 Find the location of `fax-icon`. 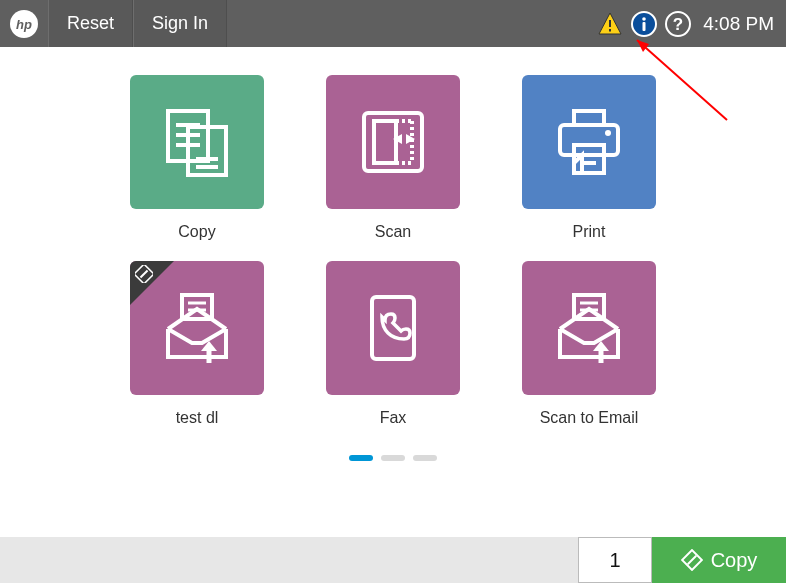

fax-icon is located at coordinates (393, 328).